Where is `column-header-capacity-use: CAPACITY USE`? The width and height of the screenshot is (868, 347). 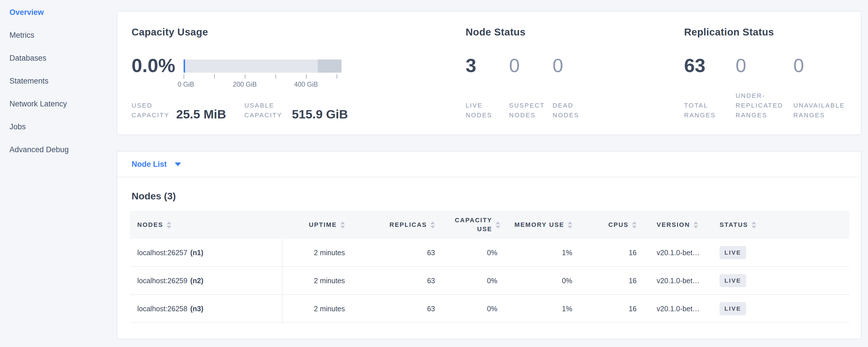
column-header-capacity-use: CAPACITY USE is located at coordinates (477, 225).